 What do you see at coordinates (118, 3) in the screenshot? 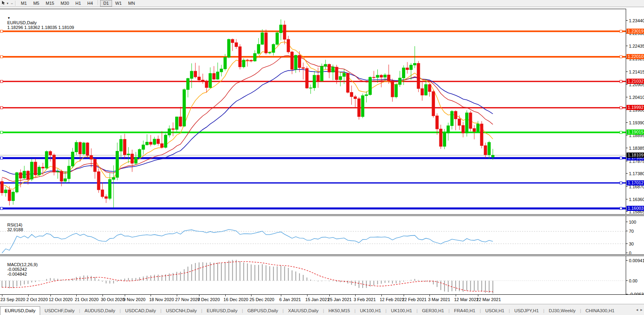
I see `timeframe-button-W1: W1` at bounding box center [118, 3].